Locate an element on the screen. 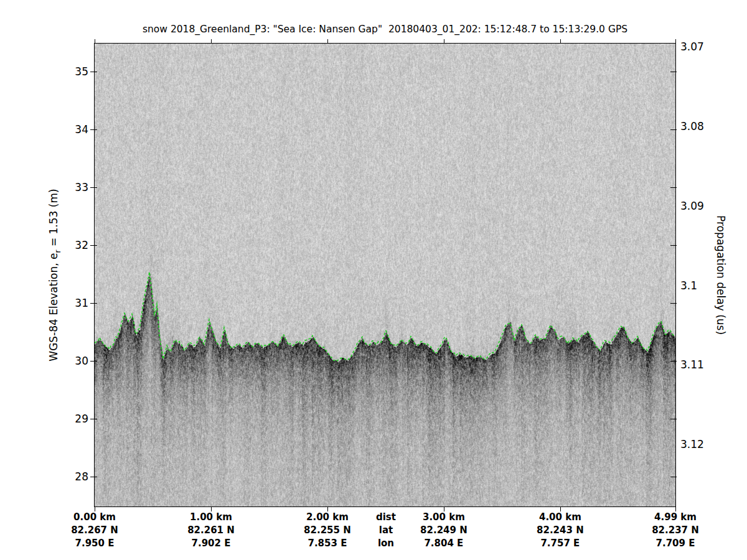  x-tick-label-lon: 7.757 E is located at coordinates (560, 543).